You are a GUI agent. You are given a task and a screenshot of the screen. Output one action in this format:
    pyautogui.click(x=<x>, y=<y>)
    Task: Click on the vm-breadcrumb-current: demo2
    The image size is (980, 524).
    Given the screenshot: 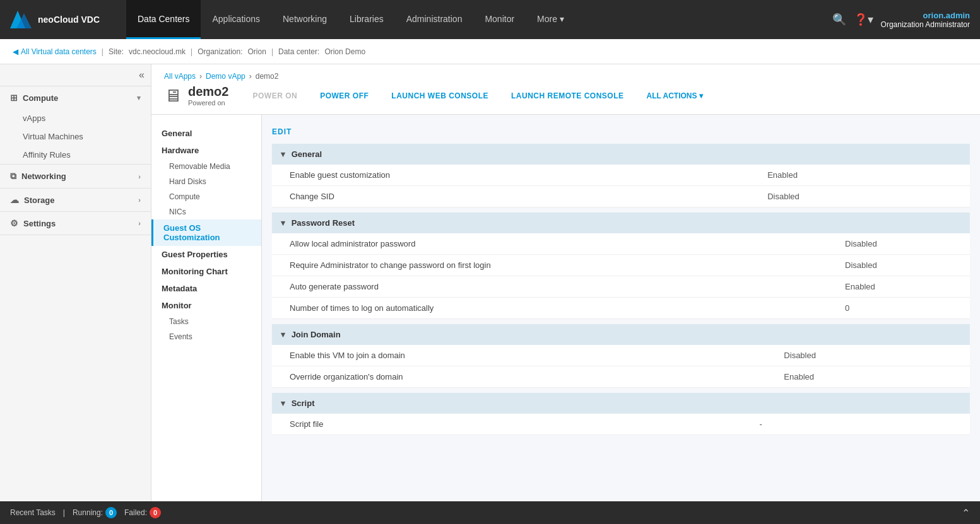 What is the action you would take?
    pyautogui.click(x=268, y=76)
    